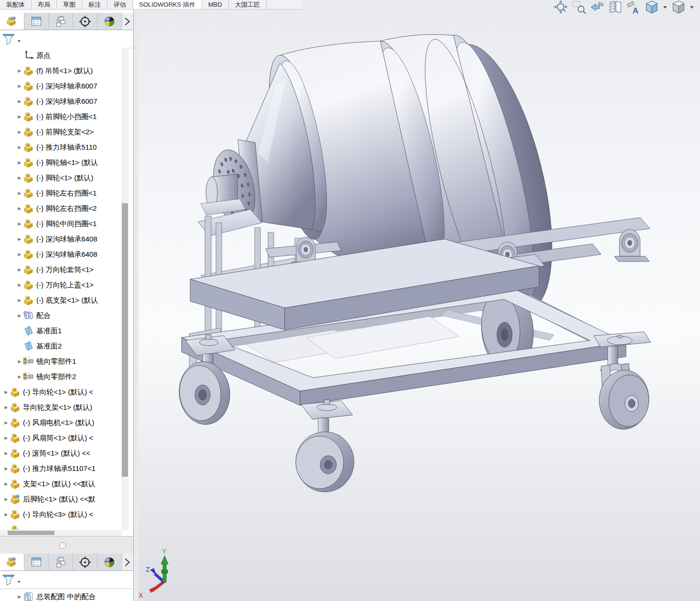 This screenshot has width=700, height=601. Describe the element at coordinates (561, 7) in the screenshot. I see `zoom-to-fit-button` at that location.